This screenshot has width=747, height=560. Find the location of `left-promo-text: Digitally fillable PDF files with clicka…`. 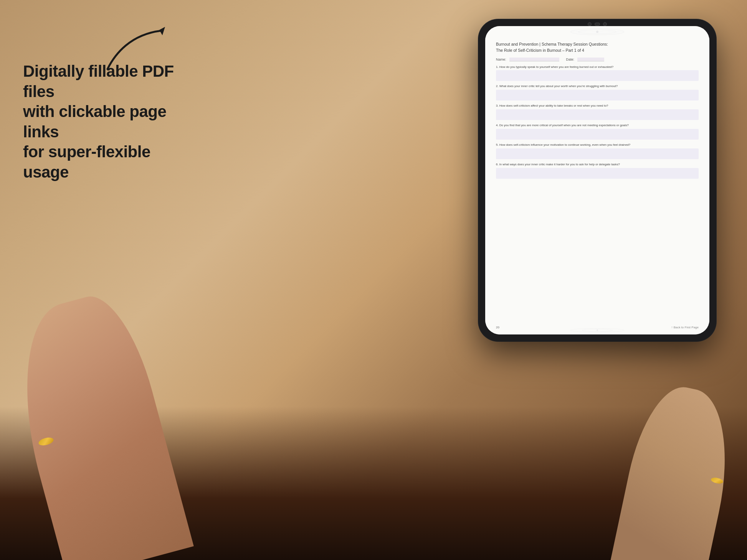

left-promo-text: Digitally fillable PDF files with clicka… is located at coordinates (107, 122).